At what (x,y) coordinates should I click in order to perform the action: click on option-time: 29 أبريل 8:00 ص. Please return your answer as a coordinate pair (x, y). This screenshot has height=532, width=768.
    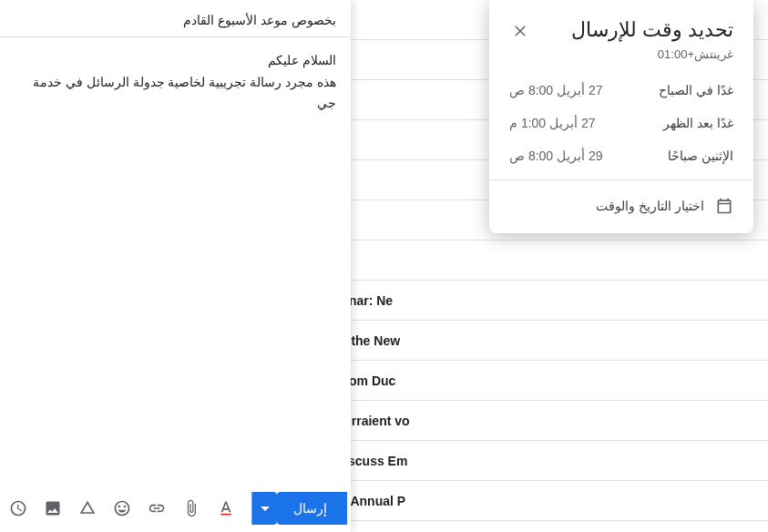
    Looking at the image, I should click on (556, 156).